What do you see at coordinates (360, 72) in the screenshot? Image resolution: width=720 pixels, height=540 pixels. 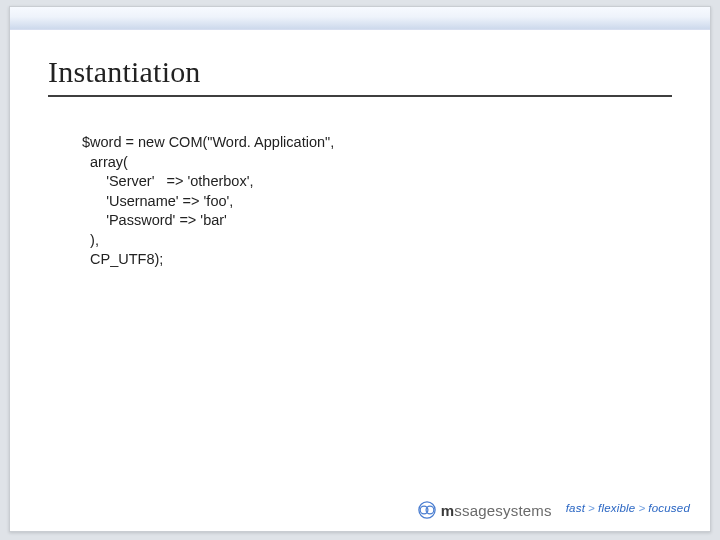 I see `slide-title: Instantiation` at bounding box center [360, 72].